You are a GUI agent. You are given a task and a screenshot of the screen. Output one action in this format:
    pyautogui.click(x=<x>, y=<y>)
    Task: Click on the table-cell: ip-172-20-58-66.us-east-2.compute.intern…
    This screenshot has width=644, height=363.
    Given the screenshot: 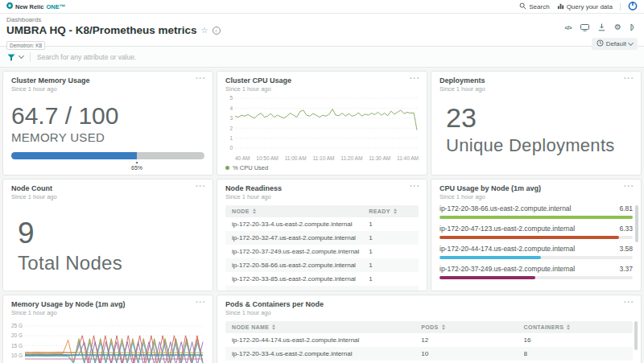 What is the action you would take?
    pyautogui.click(x=300, y=266)
    